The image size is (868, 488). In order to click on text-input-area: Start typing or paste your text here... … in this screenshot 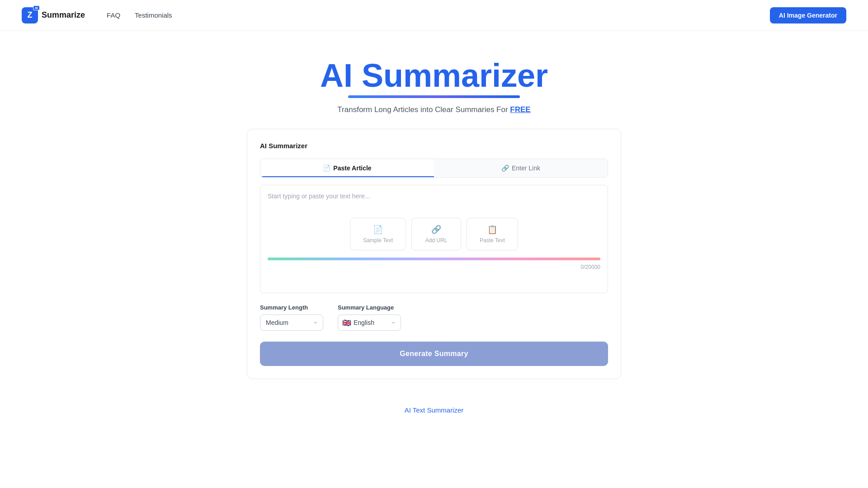, I will do `click(434, 239)`.